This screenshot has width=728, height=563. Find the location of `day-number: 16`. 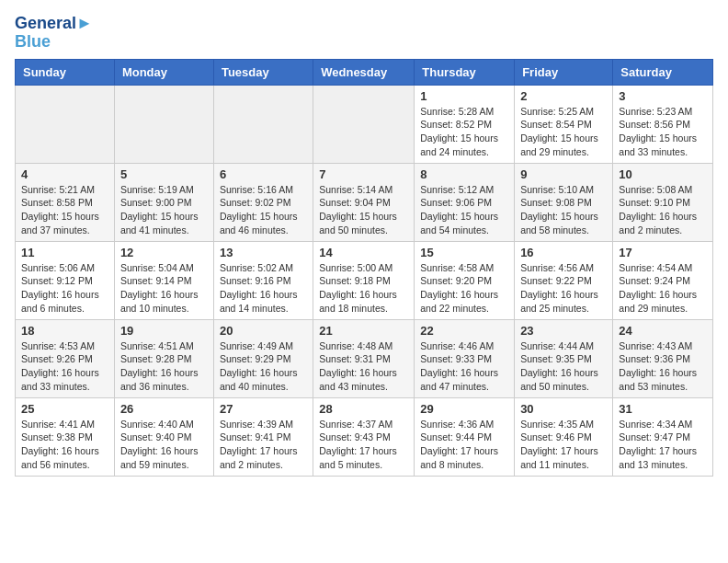

day-number: 16 is located at coordinates (563, 252).